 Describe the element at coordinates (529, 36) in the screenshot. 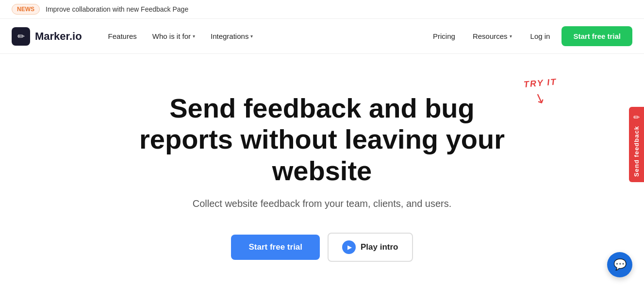

I see `nav-right: Pricing Resources ▾ Log in Start free tr…` at that location.